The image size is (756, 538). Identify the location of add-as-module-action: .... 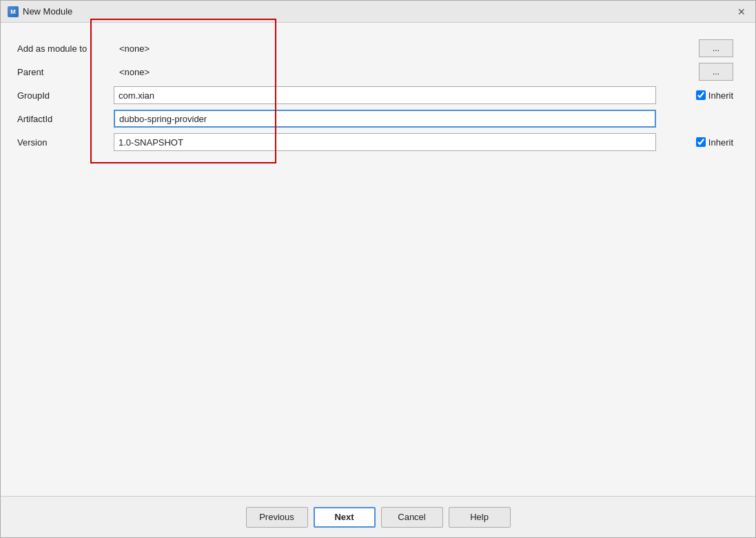
(697, 48).